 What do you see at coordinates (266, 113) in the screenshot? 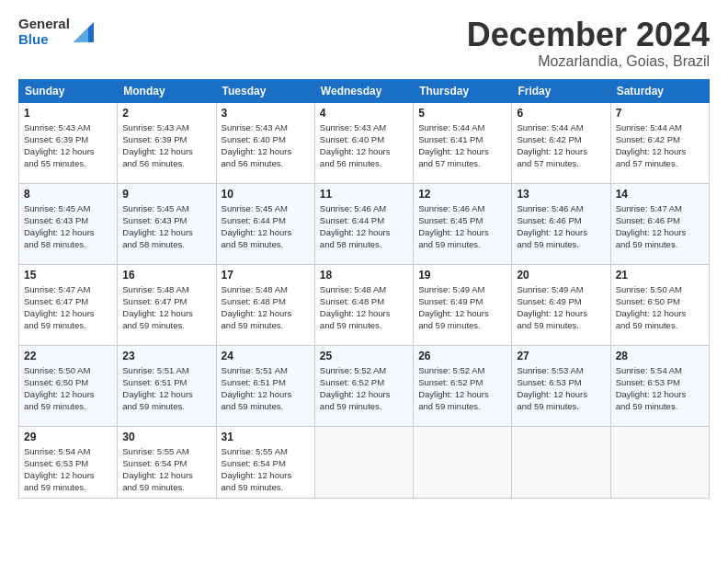
I see `day-number: 3` at bounding box center [266, 113].